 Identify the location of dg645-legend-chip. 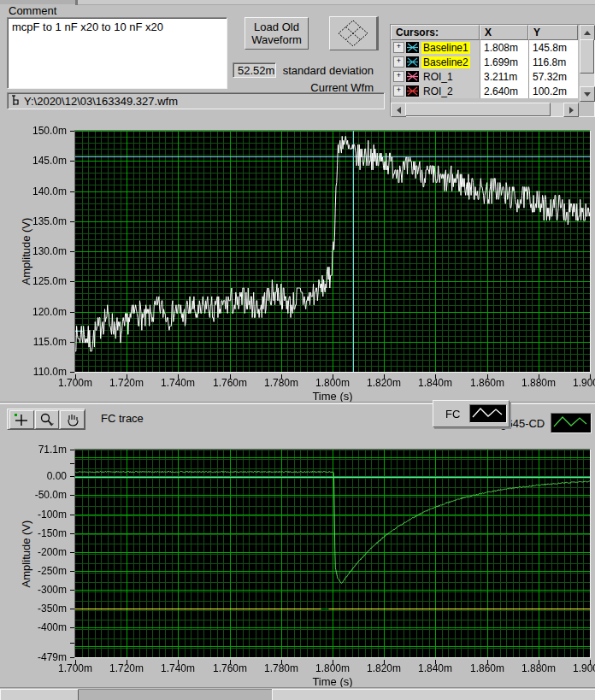
(571, 423).